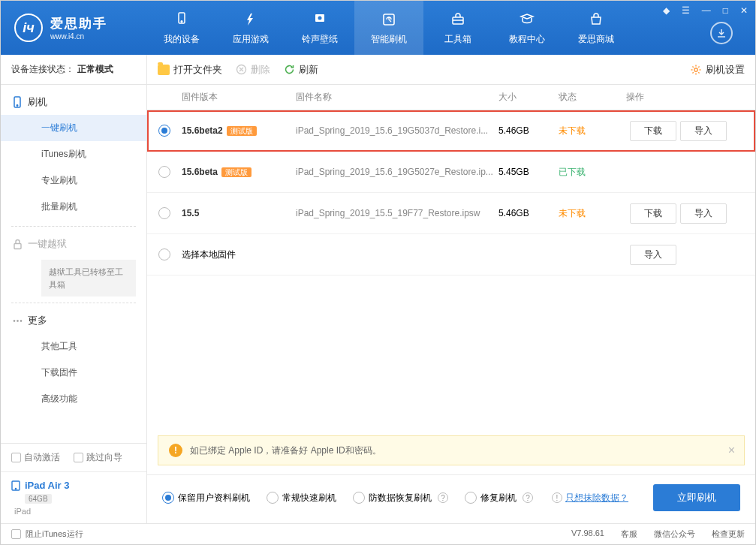 The image size is (756, 545). Describe the element at coordinates (74, 102) in the screenshot. I see `sidebar-group-flash: 刷机` at that location.